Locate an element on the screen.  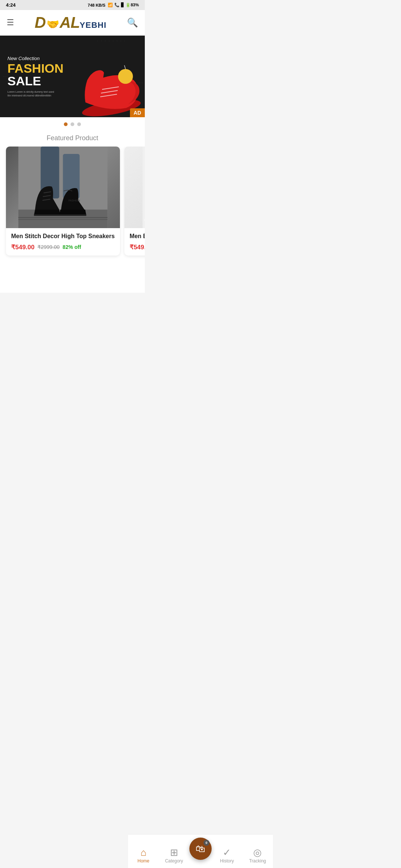
status-time: 4:24 is located at coordinates (11, 5).